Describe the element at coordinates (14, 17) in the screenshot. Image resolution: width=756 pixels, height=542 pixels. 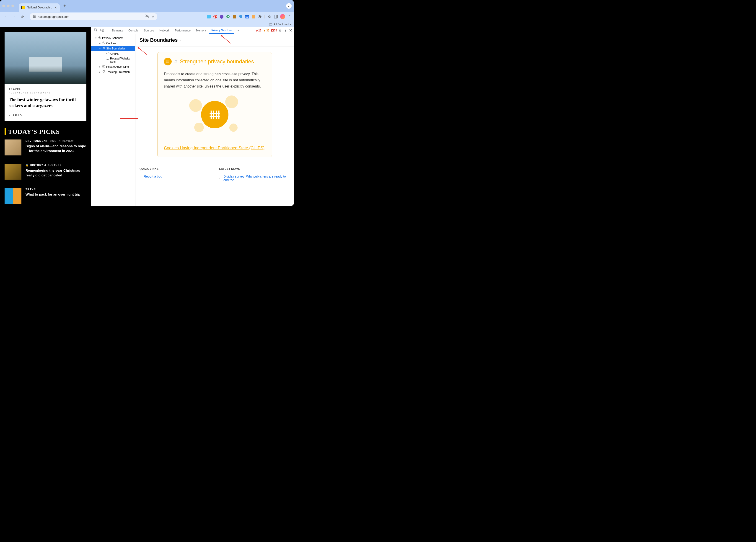
I see `forward-button: →` at that location.